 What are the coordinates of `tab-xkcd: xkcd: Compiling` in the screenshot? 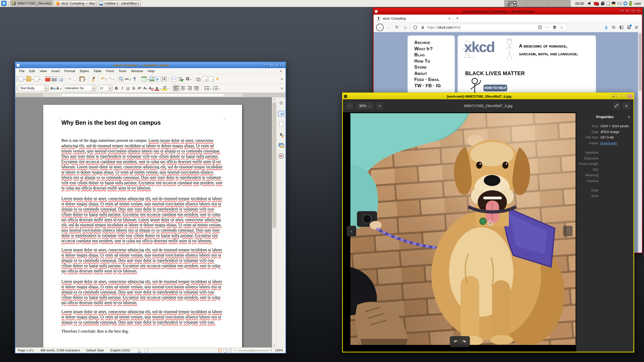 It's located at (414, 19).